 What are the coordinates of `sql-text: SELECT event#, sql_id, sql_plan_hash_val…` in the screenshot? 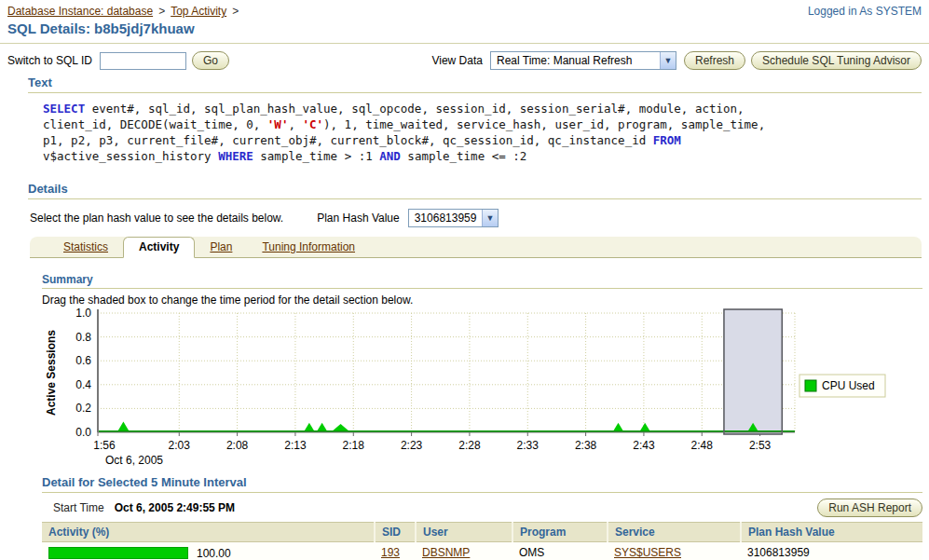 It's located at (483, 132).